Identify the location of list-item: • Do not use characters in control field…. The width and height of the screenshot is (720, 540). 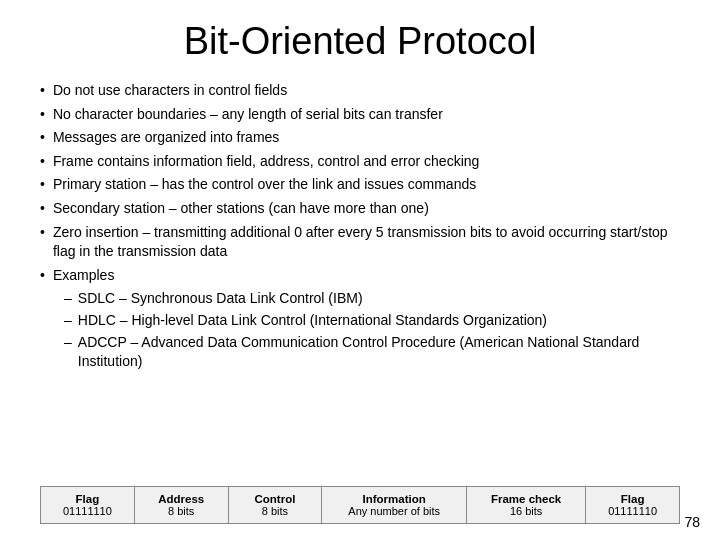
(360, 91).